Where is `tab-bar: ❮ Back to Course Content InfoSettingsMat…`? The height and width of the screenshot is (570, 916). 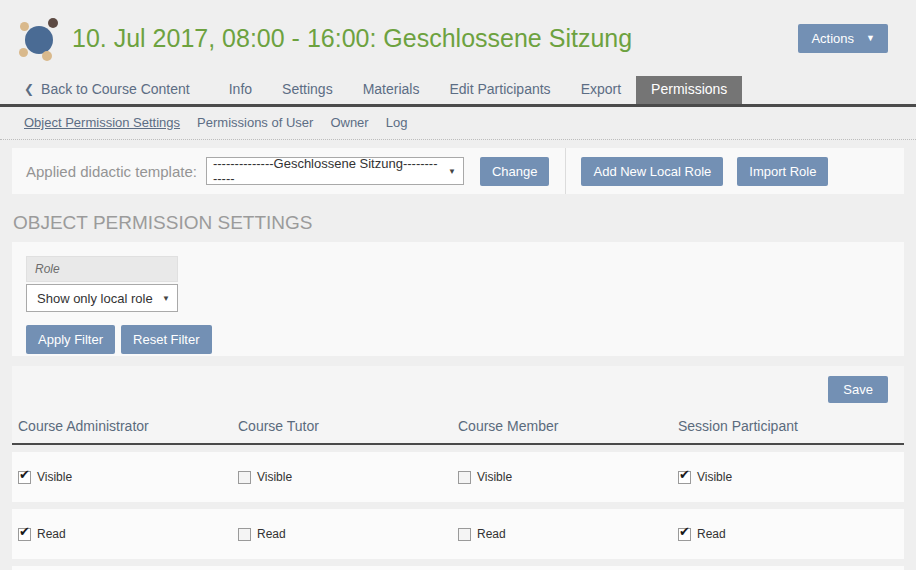 tab-bar: ❮ Back to Course Content InfoSettingsMat… is located at coordinates (458, 92).